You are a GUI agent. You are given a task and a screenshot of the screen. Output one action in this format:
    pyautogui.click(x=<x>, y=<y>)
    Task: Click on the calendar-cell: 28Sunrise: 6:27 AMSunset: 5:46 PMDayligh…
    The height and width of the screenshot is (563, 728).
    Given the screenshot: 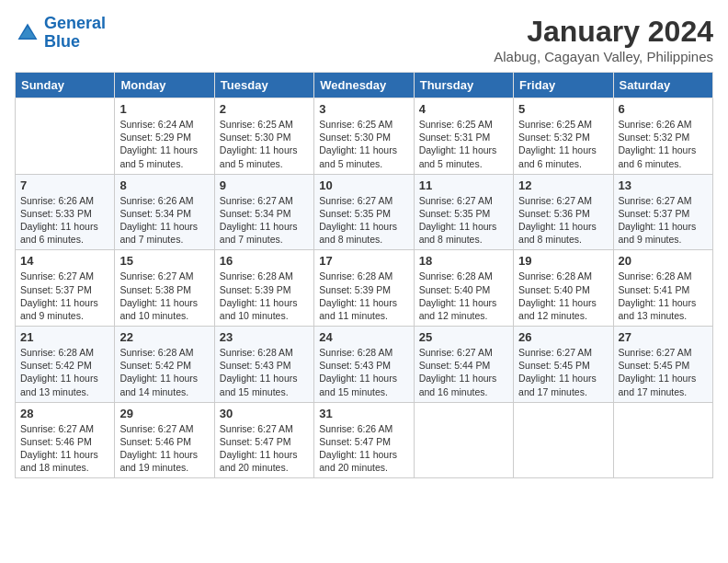 What is the action you would take?
    pyautogui.click(x=65, y=440)
    